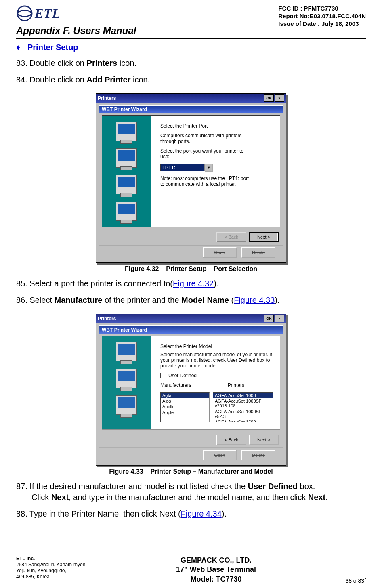 The height and width of the screenshot is (588, 382). What do you see at coordinates (191, 48) in the screenshot?
I see `section-printer-setup: ♦Printer Setup` at bounding box center [191, 48].